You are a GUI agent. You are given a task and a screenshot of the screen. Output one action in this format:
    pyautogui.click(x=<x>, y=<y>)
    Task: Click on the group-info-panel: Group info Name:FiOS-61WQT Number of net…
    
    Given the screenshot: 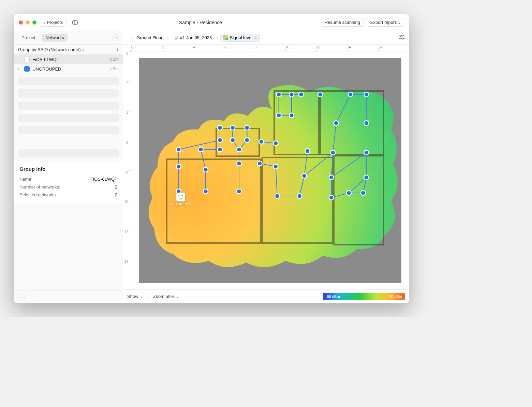 What is the action you would take?
    pyautogui.click(x=68, y=182)
    